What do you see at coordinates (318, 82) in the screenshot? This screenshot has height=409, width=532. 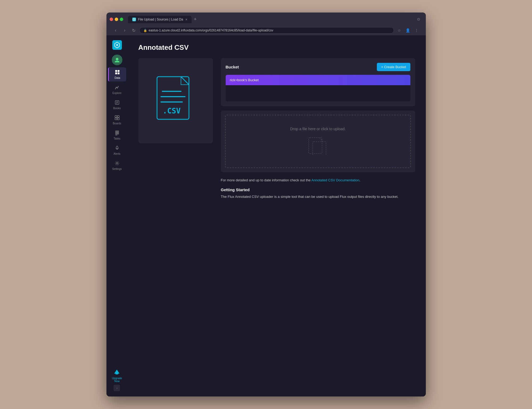 I see `bucket-section: Bucket + Create Bucket rick+book's Bucke…` at bounding box center [318, 82].